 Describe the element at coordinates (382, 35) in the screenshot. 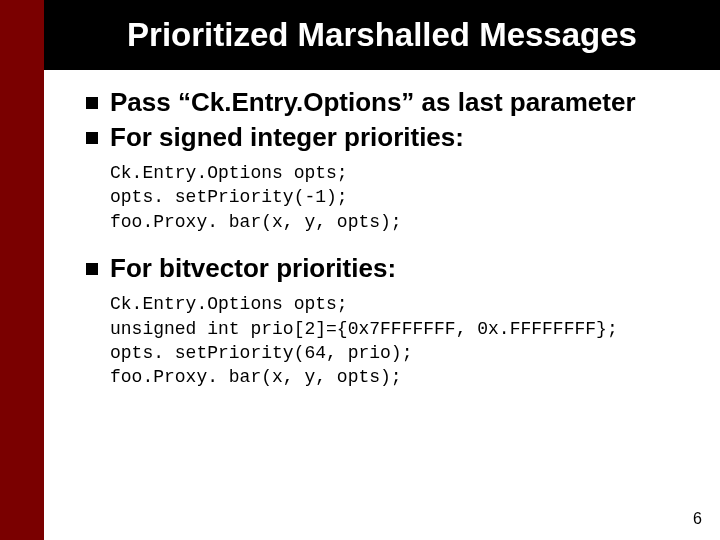

I see `title-band: Prioritized Marshalled Messages` at that location.